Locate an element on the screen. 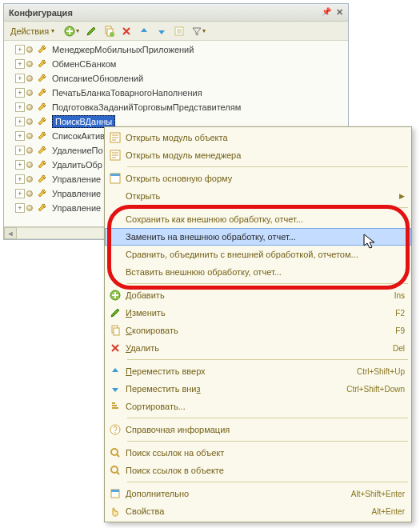  moveup-button is located at coordinates (144, 31).